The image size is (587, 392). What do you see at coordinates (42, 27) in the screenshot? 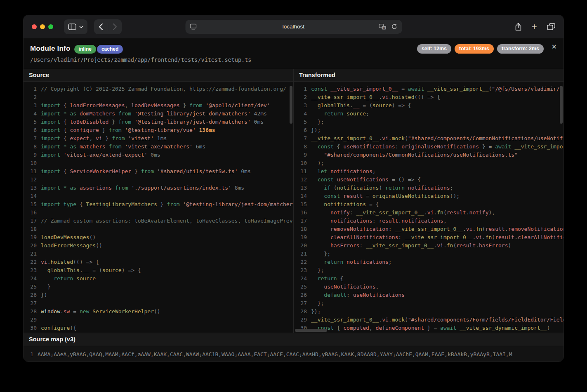
I see `traffic-lights` at bounding box center [42, 27].